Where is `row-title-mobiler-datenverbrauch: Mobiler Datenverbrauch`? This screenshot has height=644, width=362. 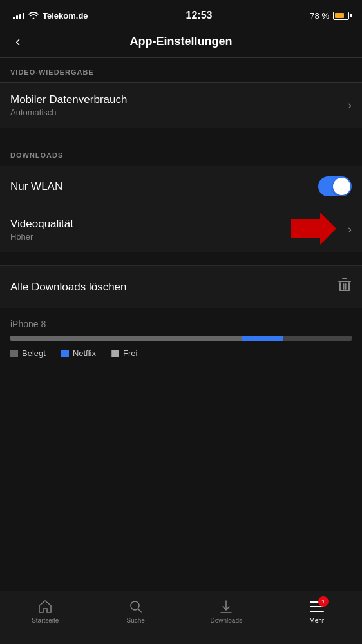
row-title-mobiler-datenverbrauch: Mobiler Datenverbrauch is located at coordinates (176, 100).